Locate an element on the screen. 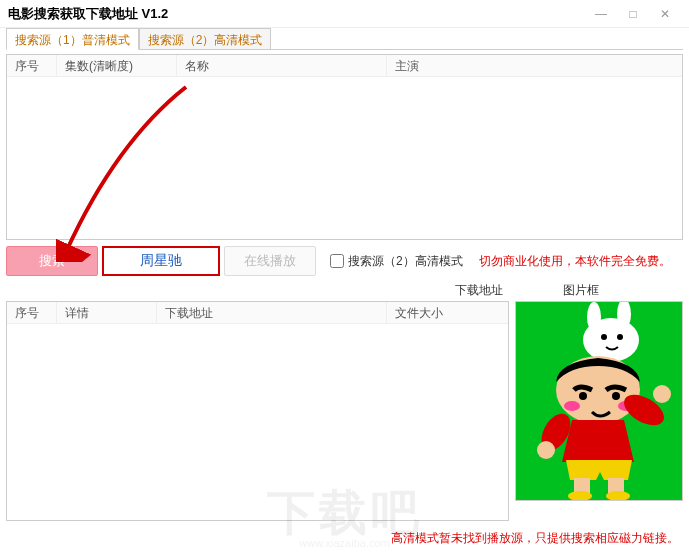 The height and width of the screenshot is (553, 689). hd-mode-checkbox-label: 搜索源（2）高清模式 is located at coordinates (406, 262).